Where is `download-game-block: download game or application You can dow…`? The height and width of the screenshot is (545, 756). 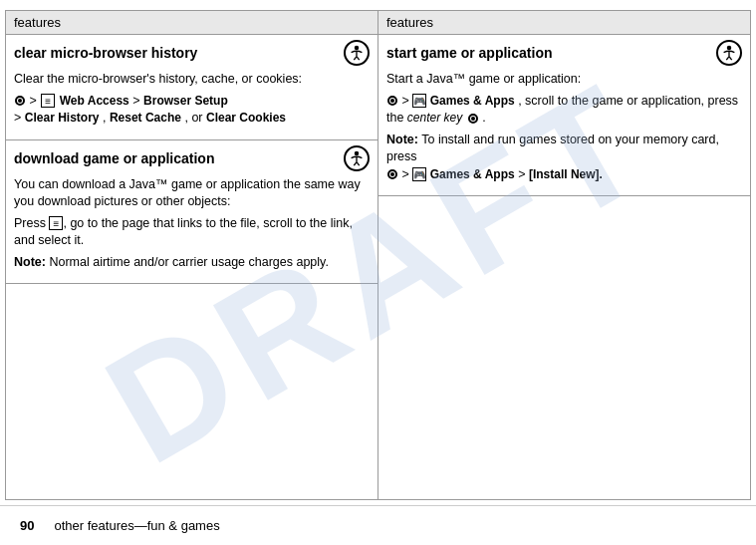 download-game-block: download game or application You can dow… is located at coordinates (191, 213).